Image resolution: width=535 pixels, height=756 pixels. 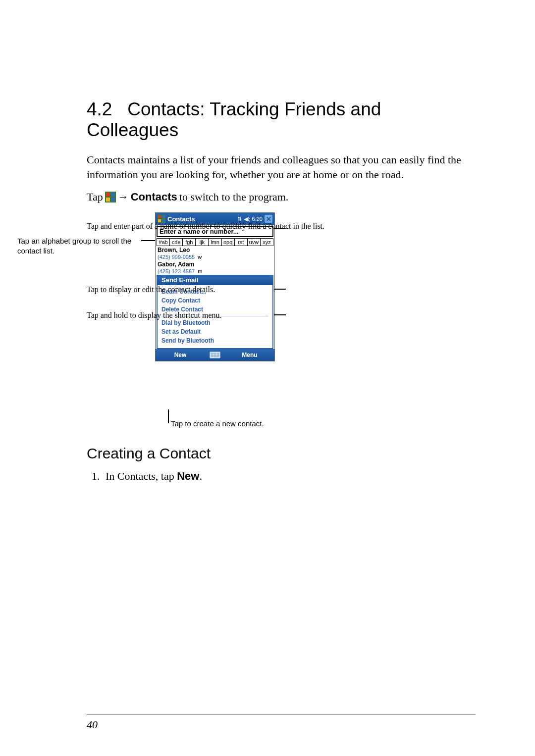 What do you see at coordinates (123, 197) in the screenshot?
I see `arrow-icon: →` at bounding box center [123, 197].